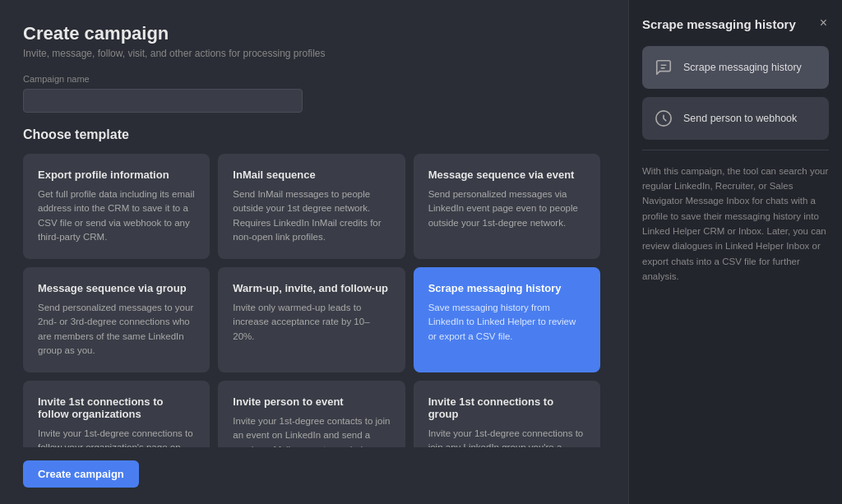 The height and width of the screenshot is (504, 842). What do you see at coordinates (311, 320) in the screenshot?
I see `template-card-warmup-invite: Warm-up, invite, and follow-upInvite onl…` at bounding box center [311, 320].